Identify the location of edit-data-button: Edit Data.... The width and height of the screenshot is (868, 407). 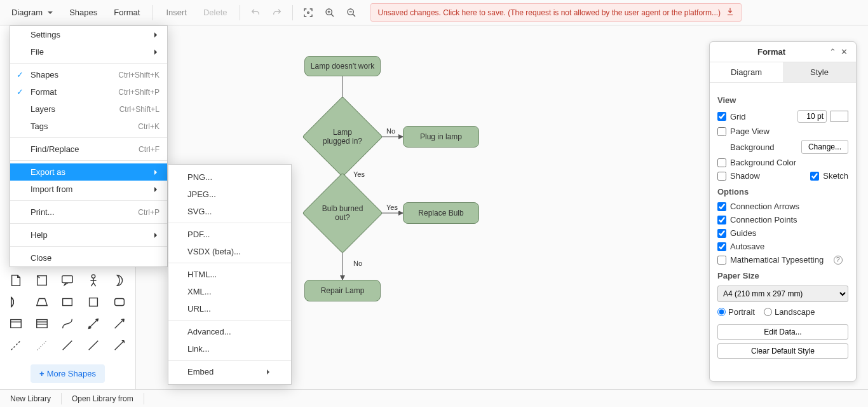
(783, 332).